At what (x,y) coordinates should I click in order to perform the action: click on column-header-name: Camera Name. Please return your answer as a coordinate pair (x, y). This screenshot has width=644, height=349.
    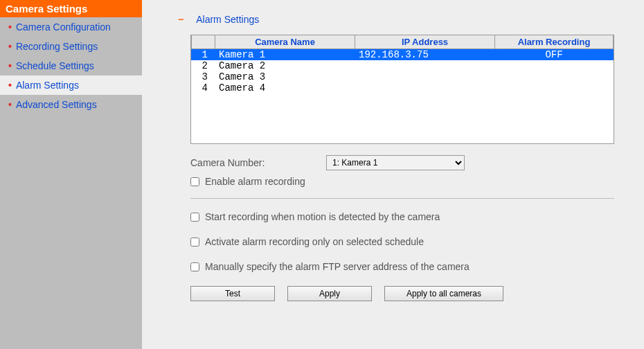
    Looking at the image, I should click on (285, 42).